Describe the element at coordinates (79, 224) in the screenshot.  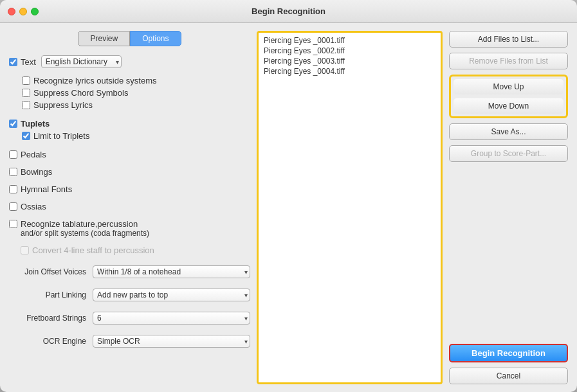
I see `recognize-tab-label: Recognize tablature,percussion` at that location.